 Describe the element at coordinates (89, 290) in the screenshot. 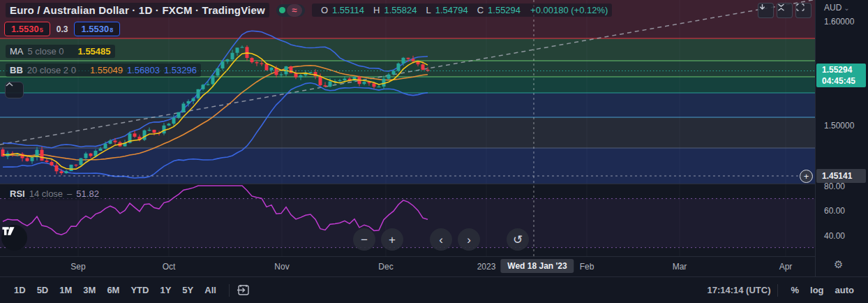

I see `range-button-3m: 3M` at that location.